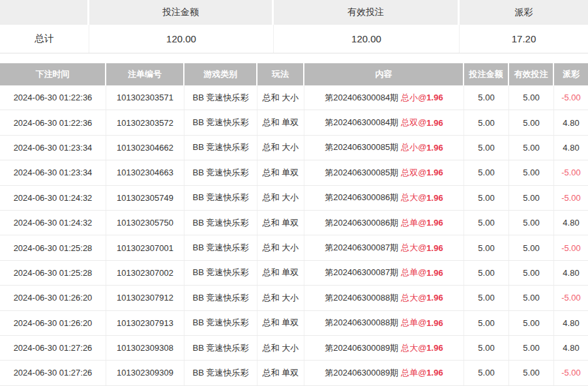 The image size is (588, 386). What do you see at coordinates (145, 172) in the screenshot?
I see `order-id: 101302304663` at bounding box center [145, 172].